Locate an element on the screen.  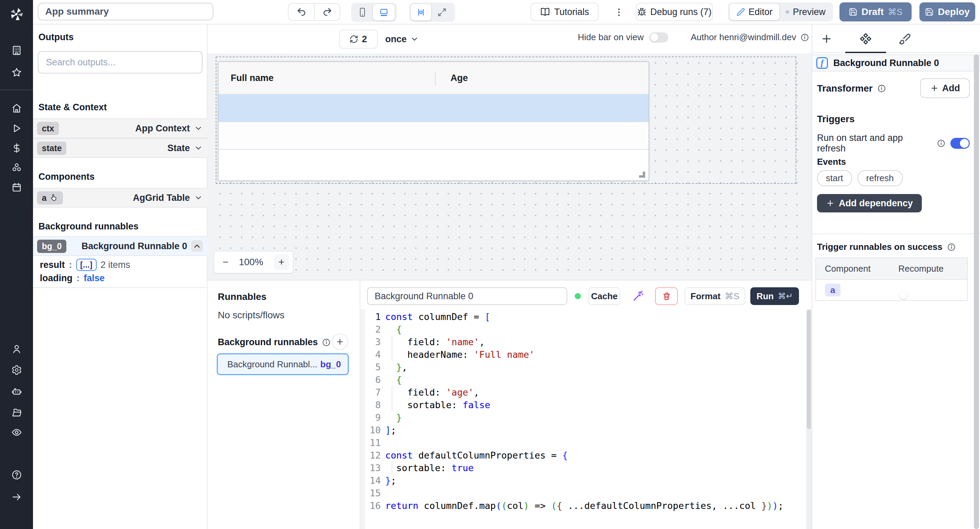
column-divider is located at coordinates (435, 78).